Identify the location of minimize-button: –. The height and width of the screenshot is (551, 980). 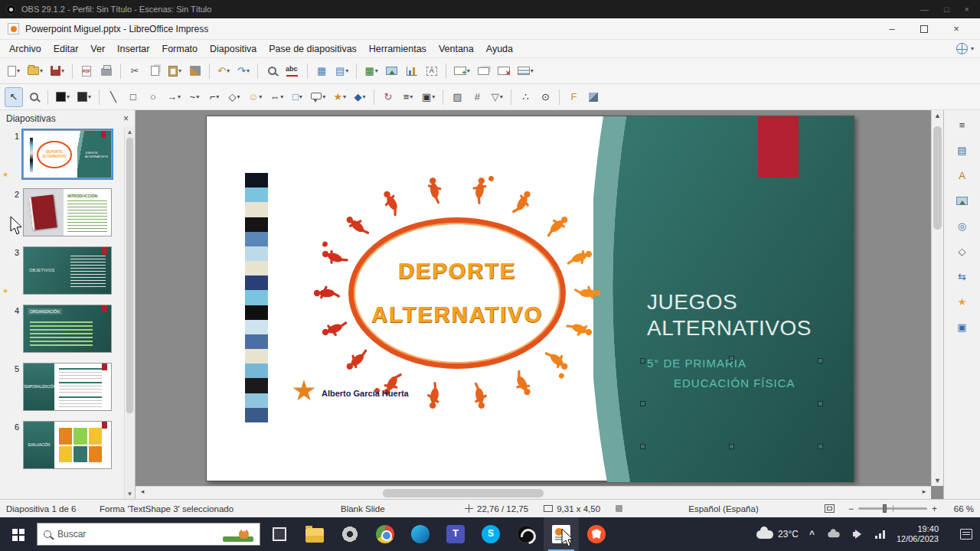
(892, 29).